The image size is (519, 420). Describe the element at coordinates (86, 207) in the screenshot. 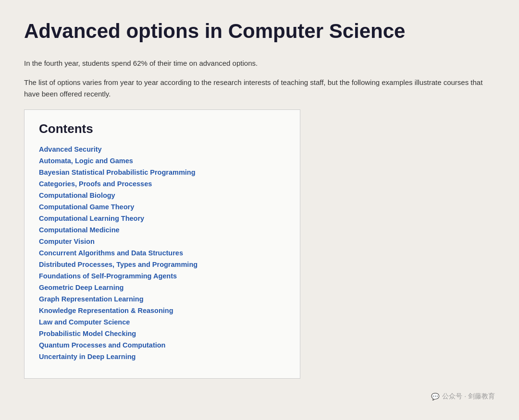

I see `course-link: Computational Game Theory` at that location.